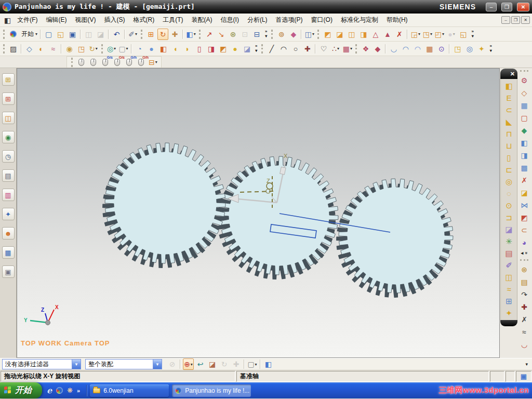 The width and height of the screenshot is (532, 399). What do you see at coordinates (60, 34) in the screenshot?
I see `open-file: ◱` at bounding box center [60, 34].